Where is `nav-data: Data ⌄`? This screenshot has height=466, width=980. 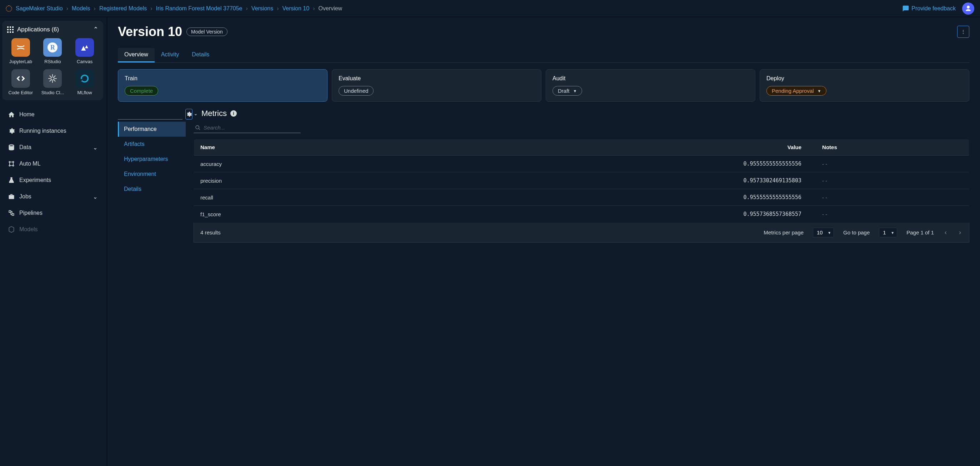 nav-data: Data ⌄ is located at coordinates (52, 147).